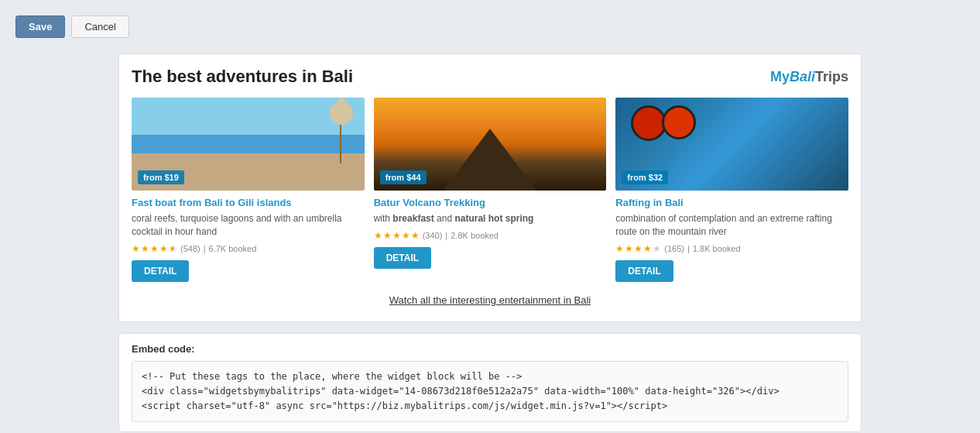  What do you see at coordinates (732, 203) in the screenshot?
I see `card-rafting-title: Rafting in Bali` at bounding box center [732, 203].